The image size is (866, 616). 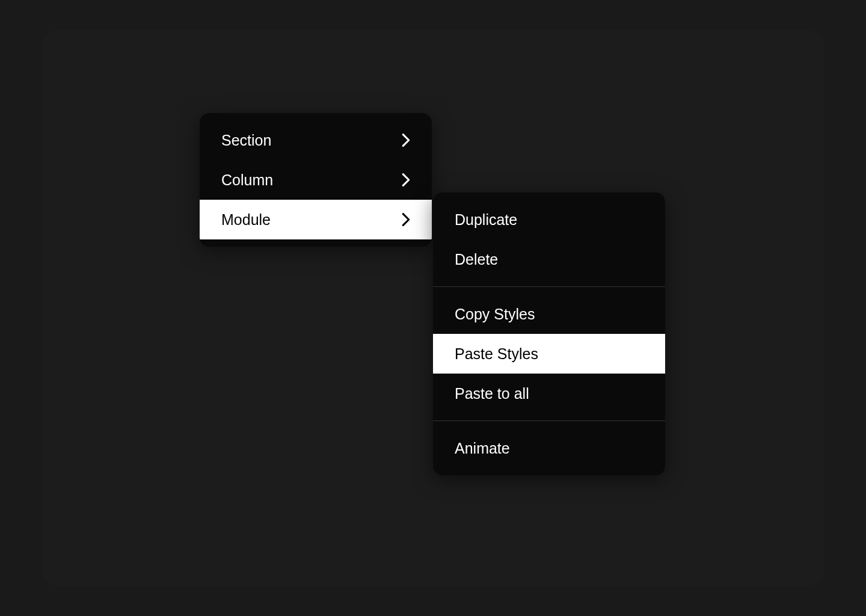 What do you see at coordinates (549, 220) in the screenshot?
I see `menu-item-duplicate: Duplicate` at bounding box center [549, 220].